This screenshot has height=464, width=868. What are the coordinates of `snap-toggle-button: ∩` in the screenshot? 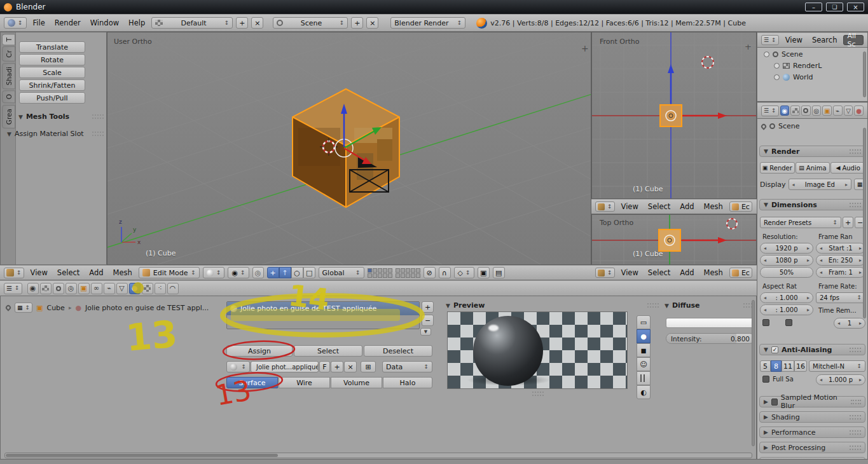 It's located at (445, 273).